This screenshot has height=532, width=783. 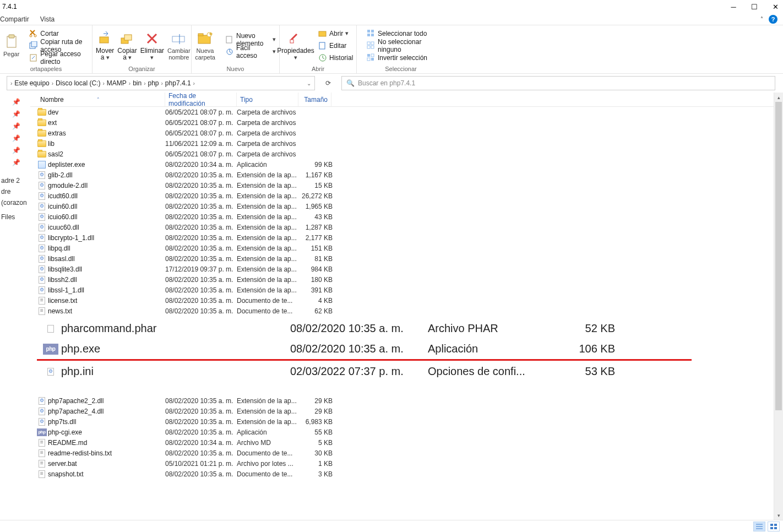 I want to click on file-row: icuuc60.dll08/02/2020 10:35 a. m.Extensi…, so click(x=406, y=227).